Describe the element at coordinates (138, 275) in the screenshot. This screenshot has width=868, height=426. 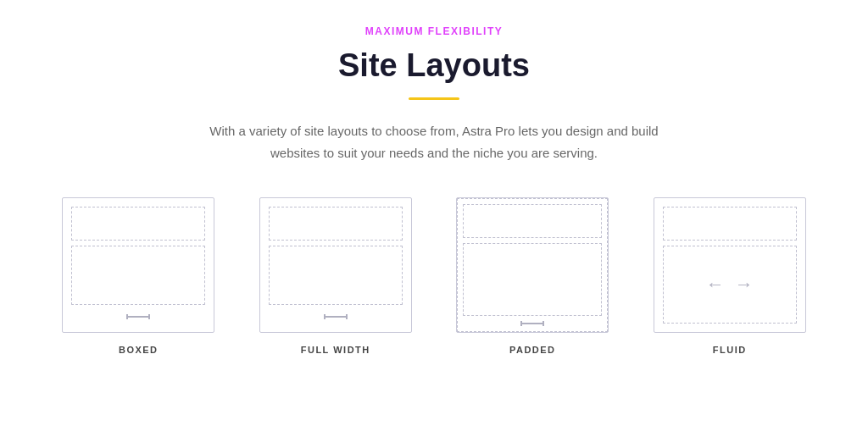
I see `boxed-content` at that location.